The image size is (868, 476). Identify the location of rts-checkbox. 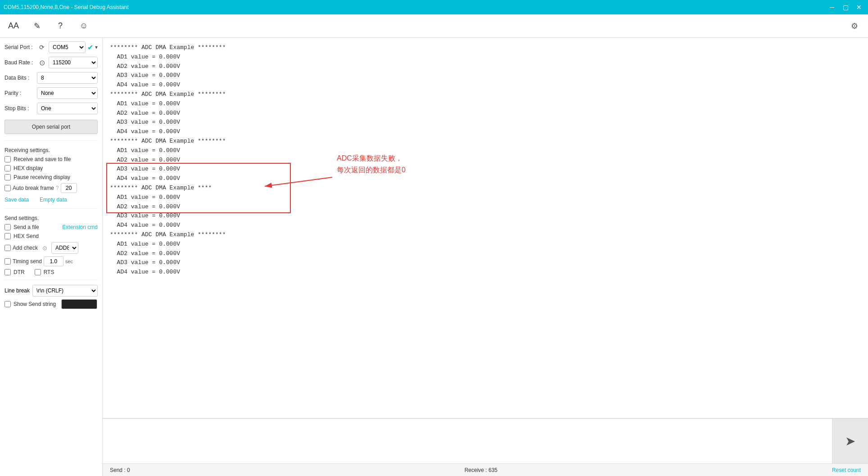
(38, 272).